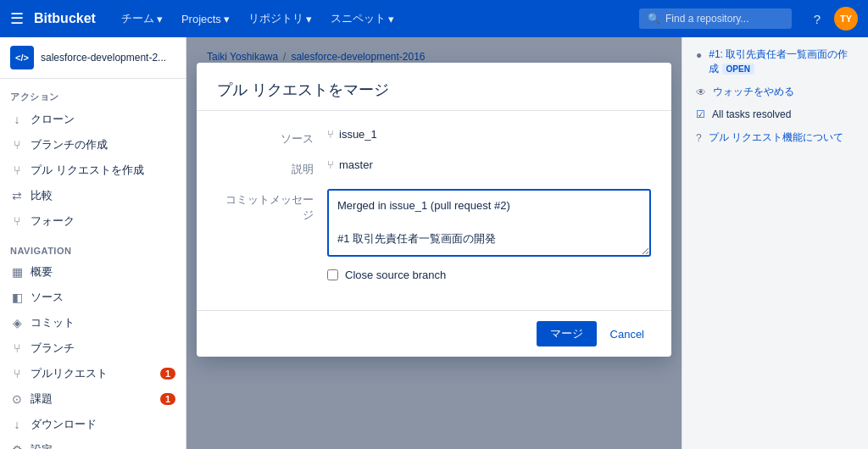 The height and width of the screenshot is (449, 868). Describe the element at coordinates (489, 274) in the screenshot. I see `modal-checkbox-row: Close source branch` at that location.